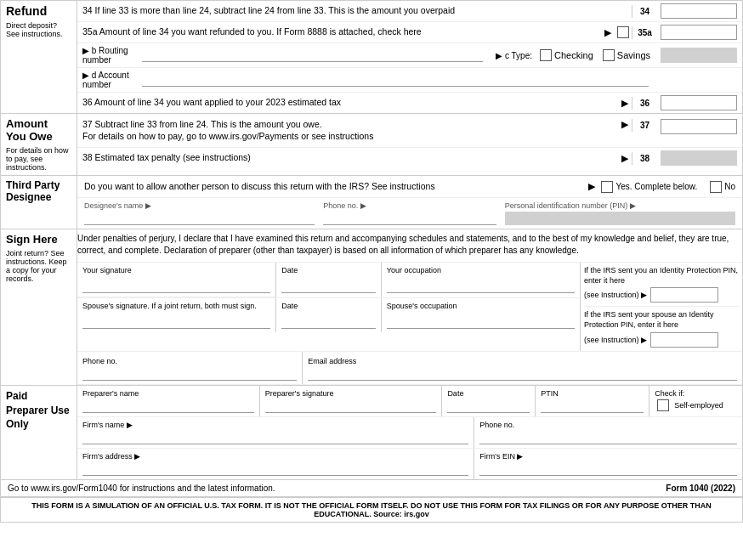  I want to click on sign-here-sub: Joint return? See instructions. Keep a c…, so click(39, 266).